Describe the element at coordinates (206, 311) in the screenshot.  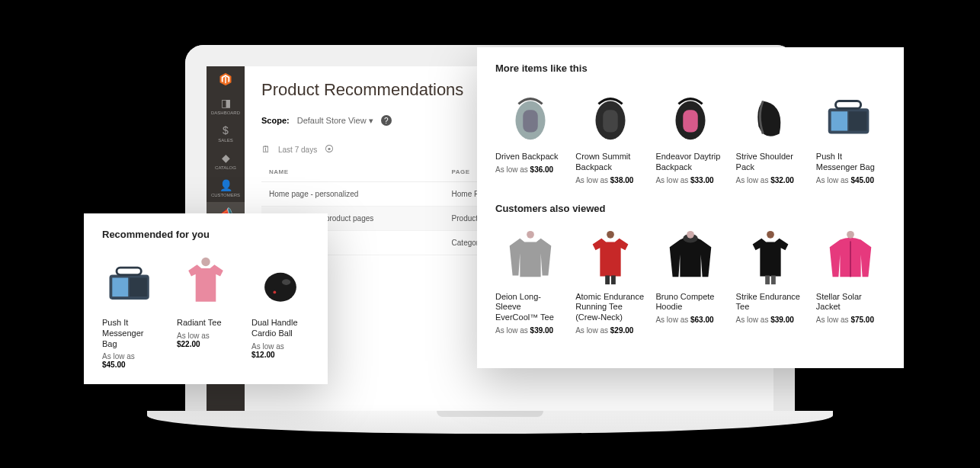
I see `product-card: Radiant TeeAs low as $22.00` at that location.